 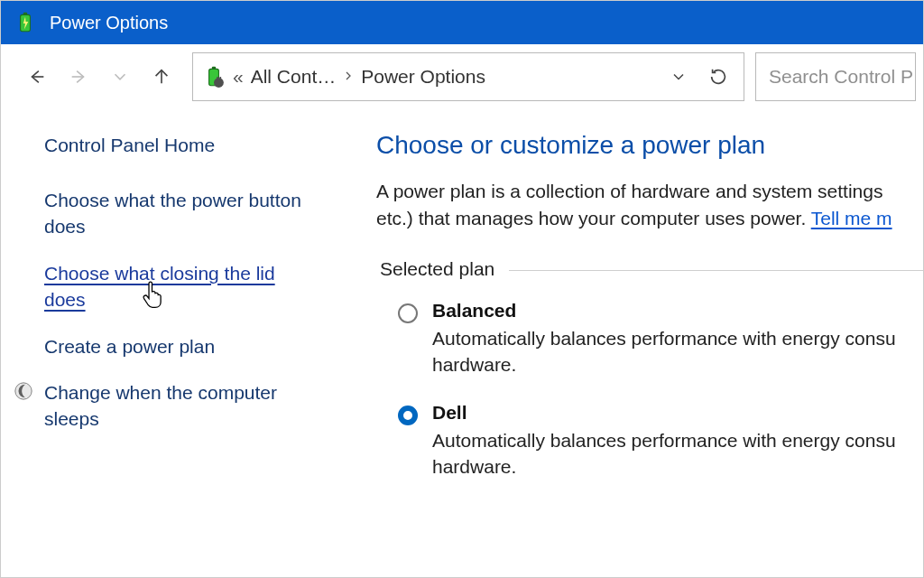 I want to click on battery-plug-icon, so click(x=214, y=77).